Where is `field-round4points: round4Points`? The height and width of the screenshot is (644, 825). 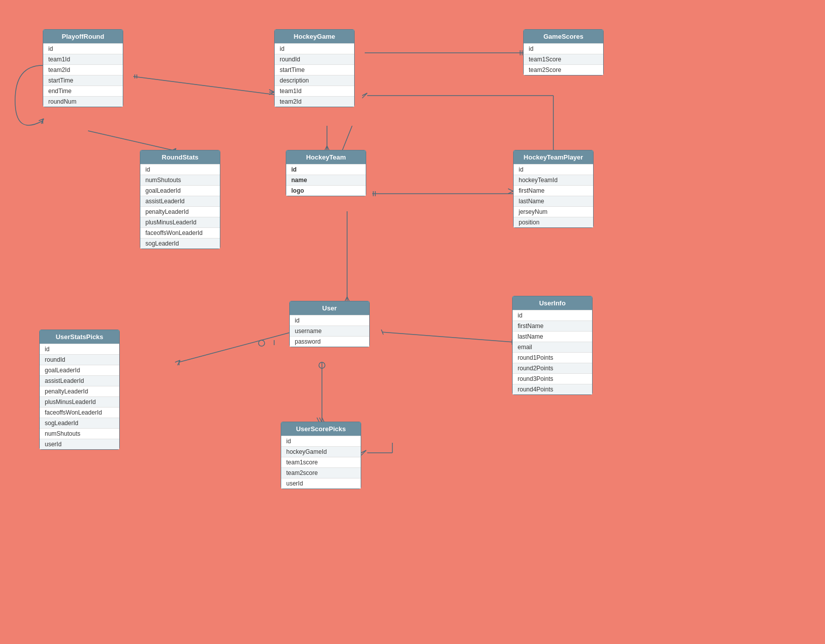
field-round4points: round4Points is located at coordinates (552, 389).